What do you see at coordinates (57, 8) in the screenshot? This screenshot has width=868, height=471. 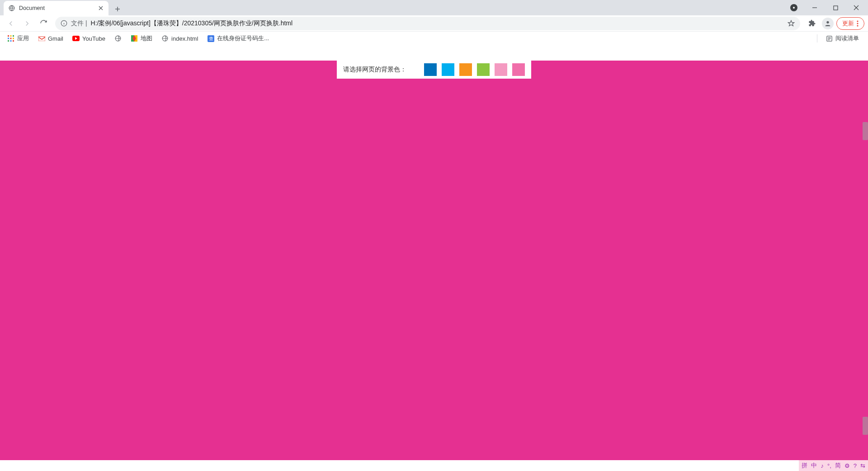 I see `tab-title: Document` at bounding box center [57, 8].